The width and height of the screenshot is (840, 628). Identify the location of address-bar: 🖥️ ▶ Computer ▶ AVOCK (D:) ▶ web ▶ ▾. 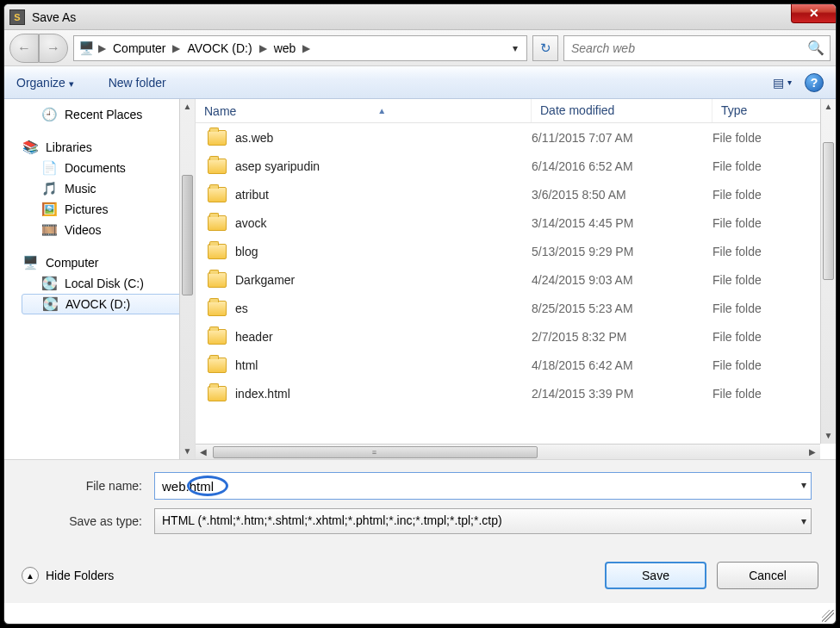
(300, 48).